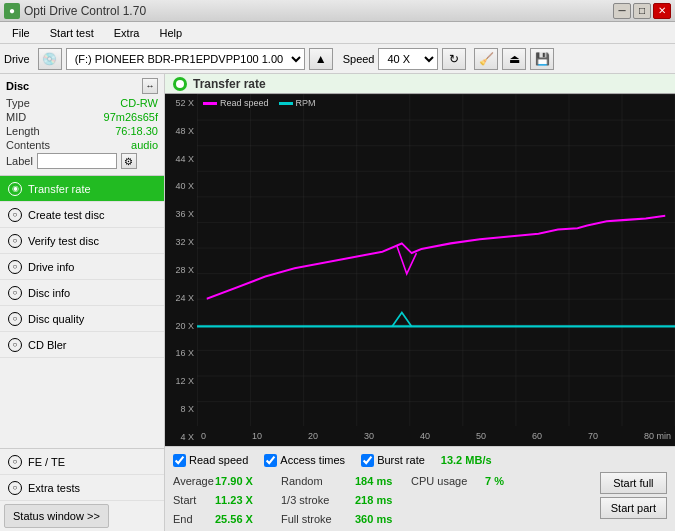 This screenshot has height=531, width=675. I want to click on minimize-button: ─, so click(622, 11).